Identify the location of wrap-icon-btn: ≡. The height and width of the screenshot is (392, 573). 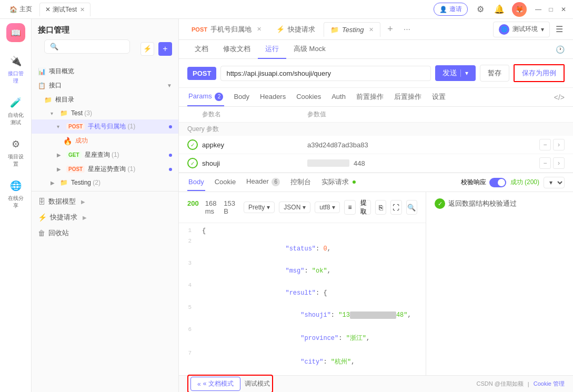
(349, 207).